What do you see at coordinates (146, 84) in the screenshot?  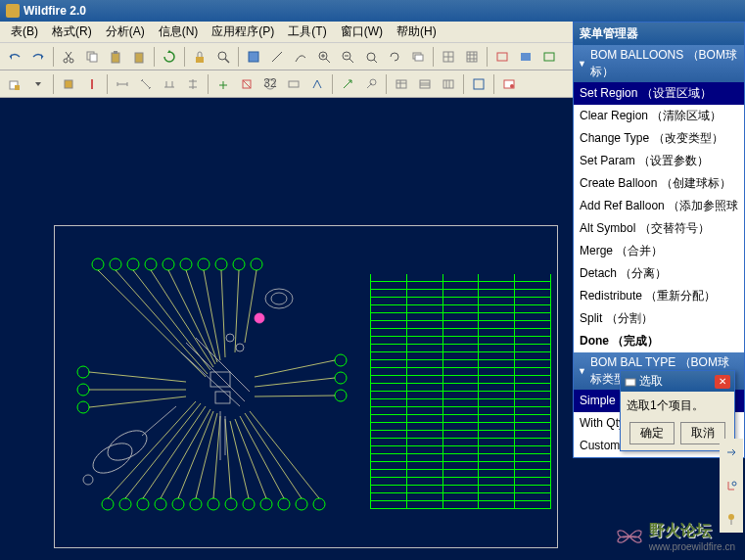 I see `dim2-button` at bounding box center [146, 84].